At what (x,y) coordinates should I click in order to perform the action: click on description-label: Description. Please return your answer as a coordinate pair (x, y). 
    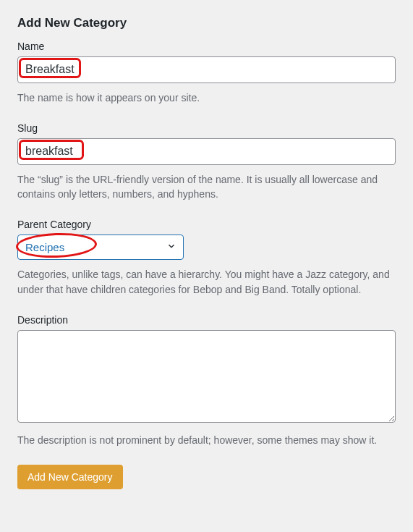
    Looking at the image, I should click on (207, 320).